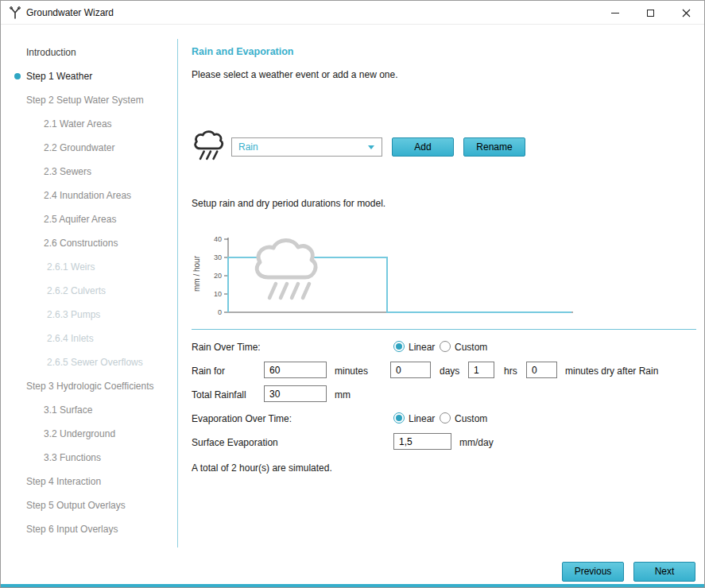  Describe the element at coordinates (421, 347) in the screenshot. I see `rain-linear-label: Linear` at that location.